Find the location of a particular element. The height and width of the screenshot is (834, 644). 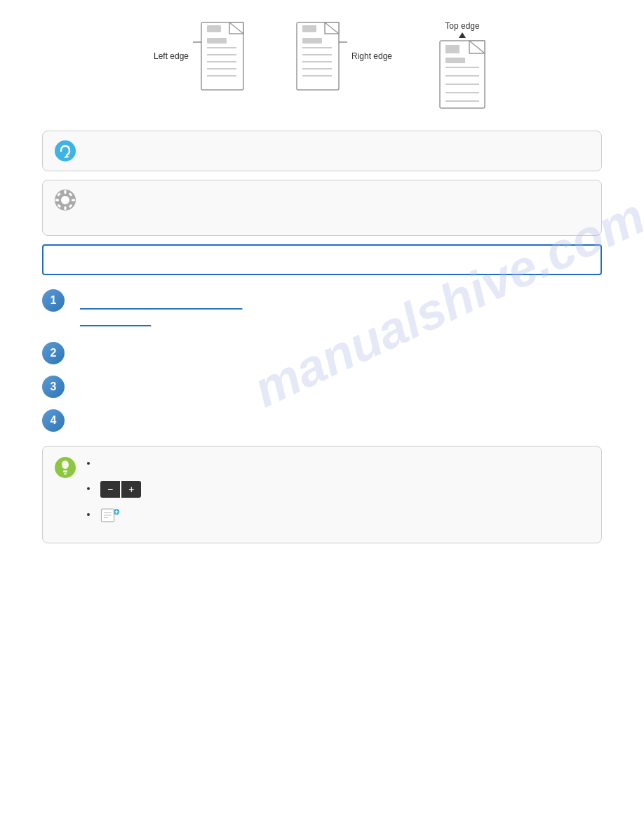

blue-outlined-box is located at coordinates (322, 260).